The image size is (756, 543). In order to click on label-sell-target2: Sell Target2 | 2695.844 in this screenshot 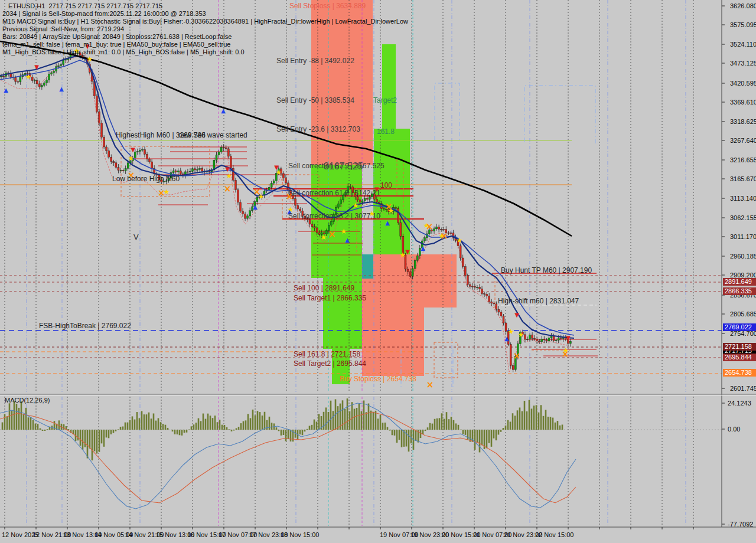, I will do `click(330, 364)`.